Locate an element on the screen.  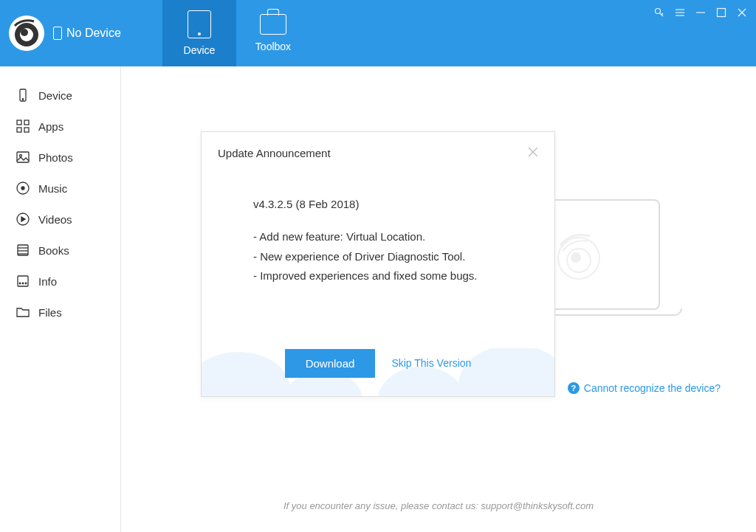
skip-version-button: Skip This Version is located at coordinates (431, 363).